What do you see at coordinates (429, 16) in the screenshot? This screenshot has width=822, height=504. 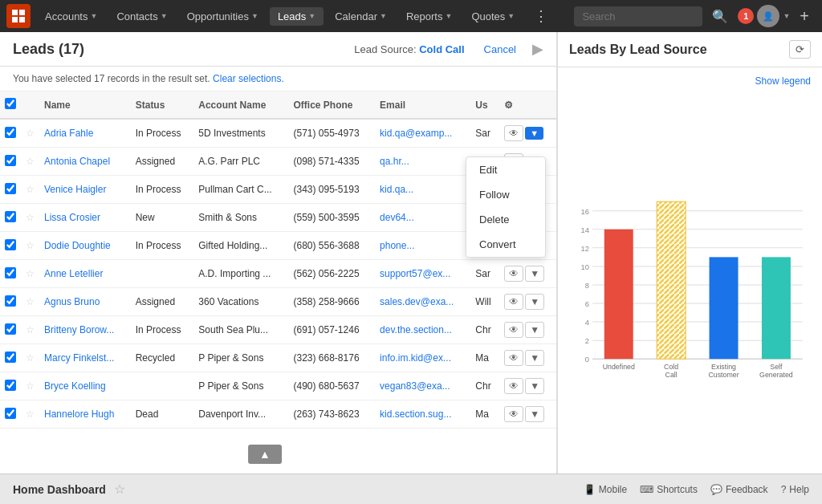 I see `nav-item-reports: Reports ▼` at bounding box center [429, 16].